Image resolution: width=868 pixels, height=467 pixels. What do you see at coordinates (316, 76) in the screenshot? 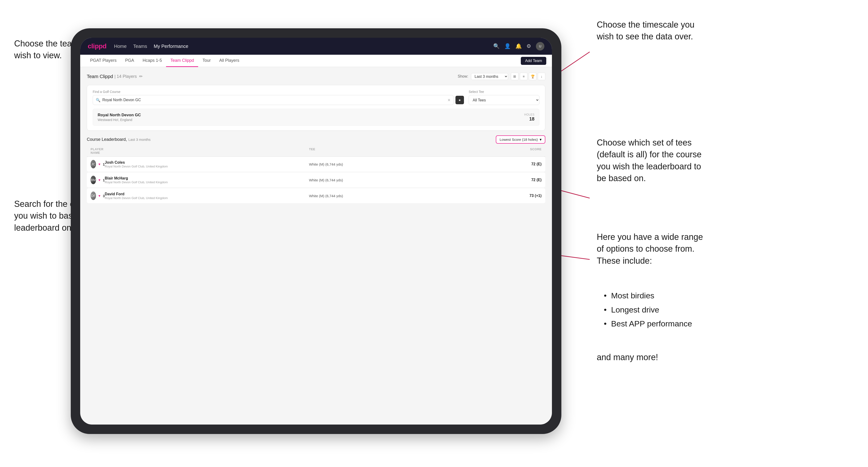
I see `team-header: Team Clippd | 14 Players ✏ Show: Last 3 …` at bounding box center [316, 76].